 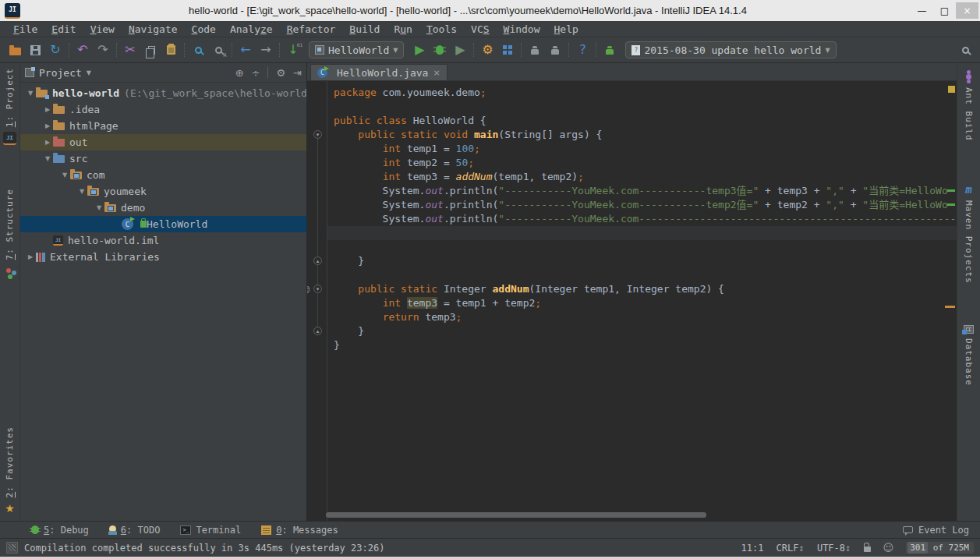 What do you see at coordinates (566, 30) in the screenshot?
I see `menu-help: Help` at bounding box center [566, 30].